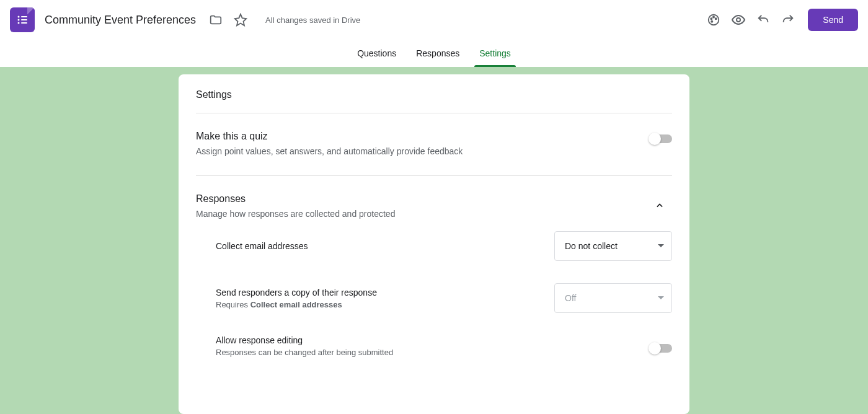 The width and height of the screenshot is (868, 414). Describe the element at coordinates (423, 152) in the screenshot. I see `quiz-desc: Assign point values, set answers, and au…` at that location.